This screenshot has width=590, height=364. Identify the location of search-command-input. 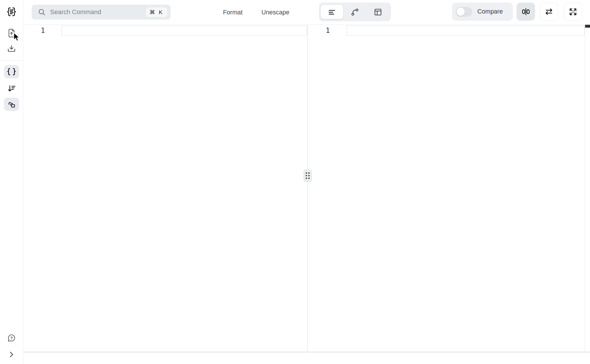
(96, 12).